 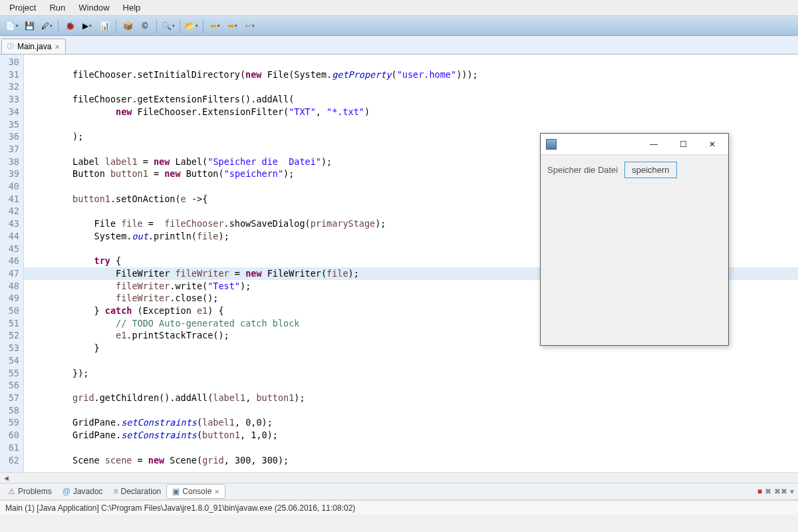 What do you see at coordinates (132, 8) in the screenshot?
I see `menu-help: Help` at bounding box center [132, 8].